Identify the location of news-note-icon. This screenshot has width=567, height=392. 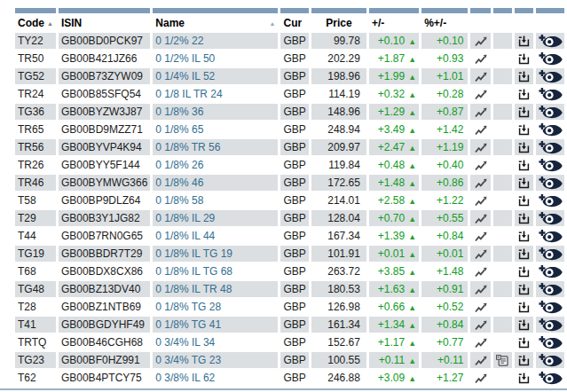
(502, 360).